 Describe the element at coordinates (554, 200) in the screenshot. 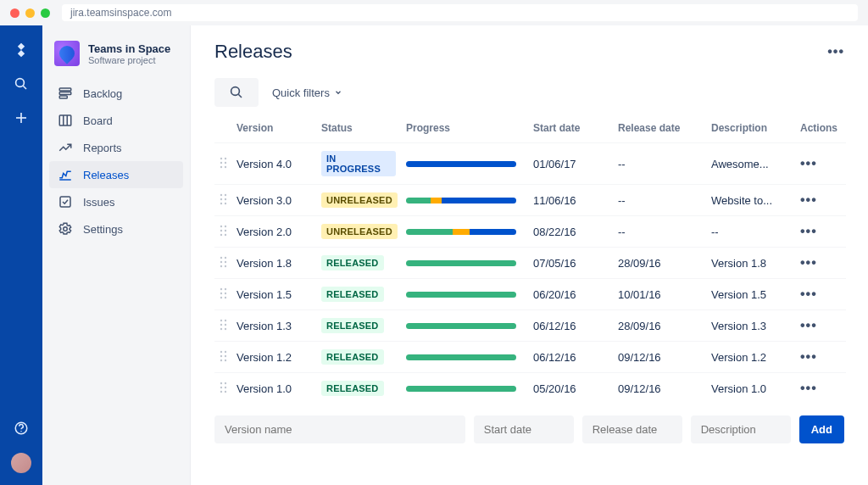

I see `start-date: 11/06/16` at that location.